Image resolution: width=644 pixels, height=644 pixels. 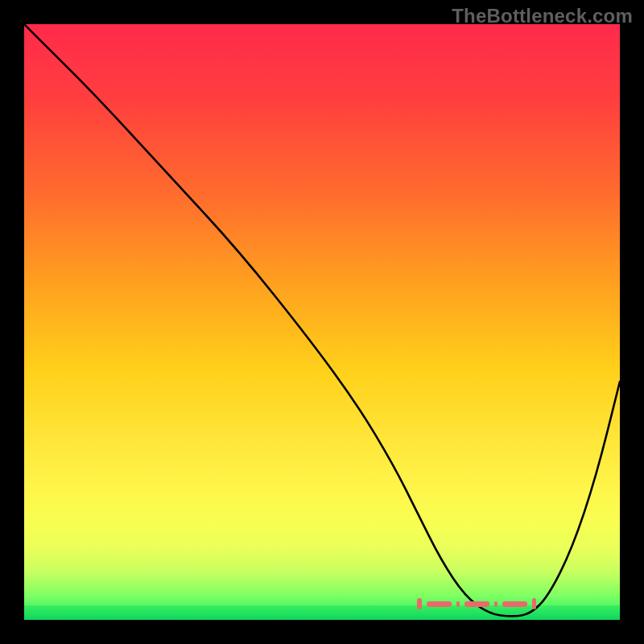 I want to click on watermark-text: TheBottleneck.com, so click(x=543, y=16).